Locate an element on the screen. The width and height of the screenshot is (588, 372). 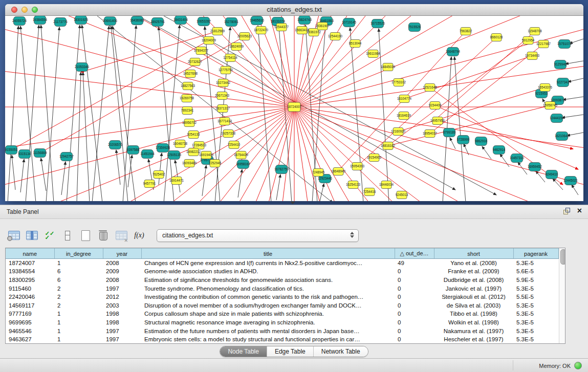
table-selector-dropdown: citations_edges.txt is located at coordinates (258, 235).